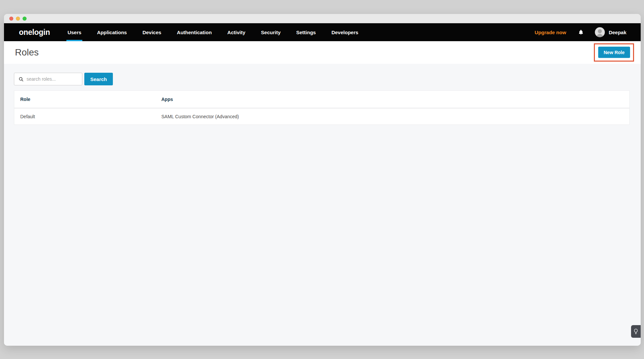 This screenshot has width=644, height=359. I want to click on table-row: Default SAML Custom Connector (Advanced), so click(322, 116).